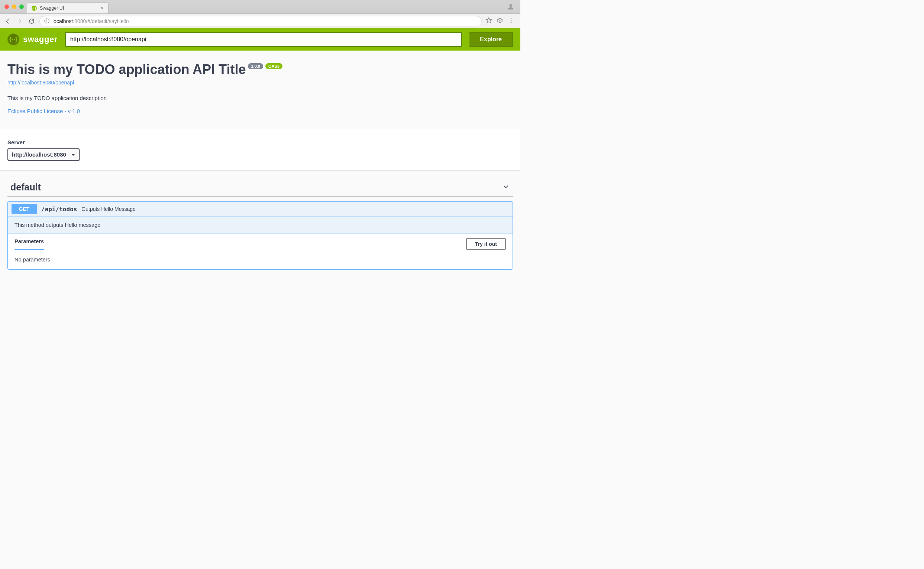  Describe the element at coordinates (44, 154) in the screenshot. I see `server-select: http://localhost:8080` at that location.